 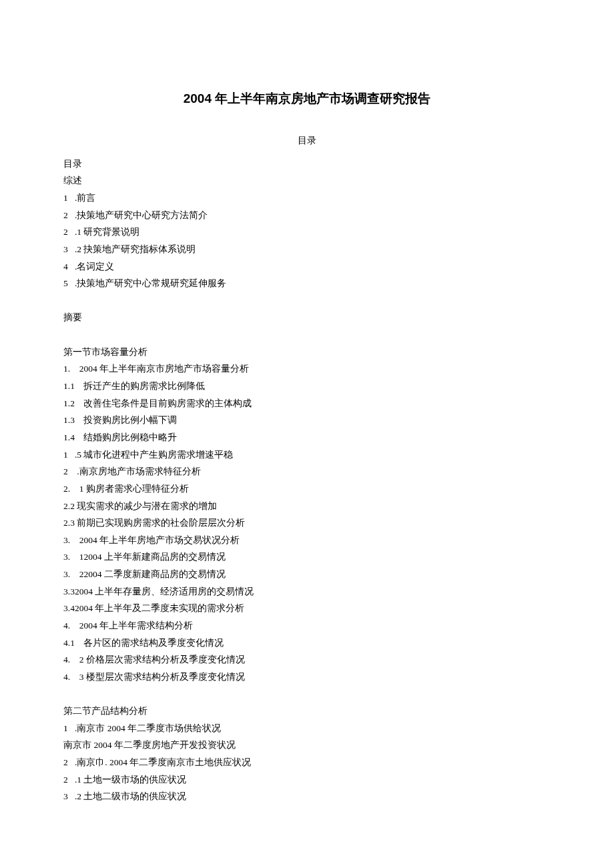 What do you see at coordinates (307, 729) in the screenshot?
I see `toc-line: 1 .南京市 2004 年二季度市场供给状况` at bounding box center [307, 729].